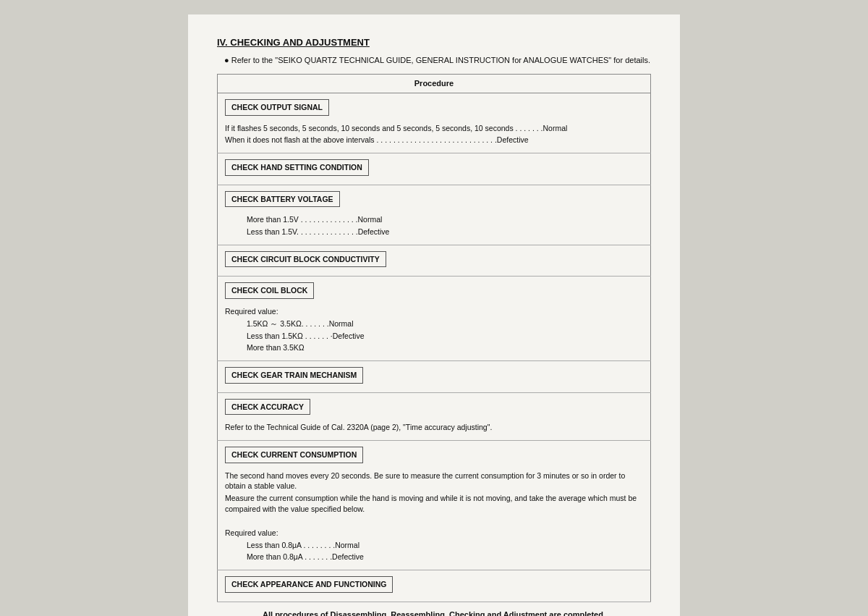  Describe the element at coordinates (434, 332) in the screenshot. I see `step-content: Required value:1.5KΩ ～ 3.5KΩ. . . . . . …` at that location.